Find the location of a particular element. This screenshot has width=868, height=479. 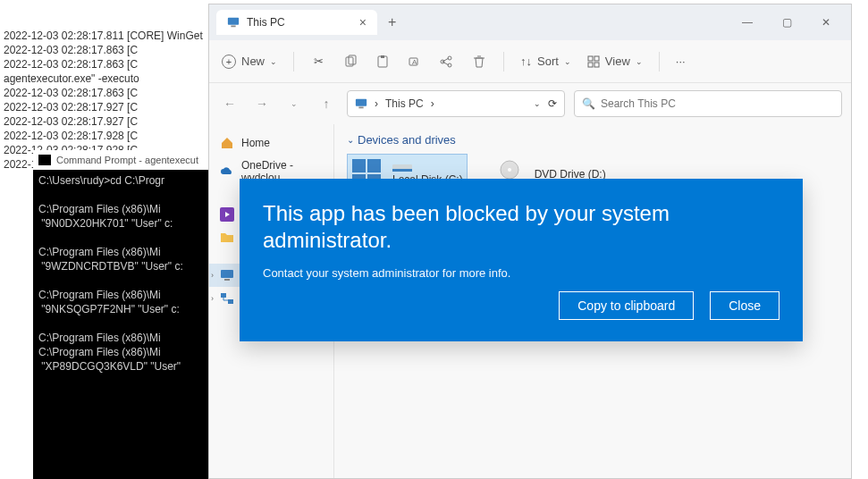

explorer-addressbar: ← → ⌄ ↑ › This PC › ⌄ ⟳ 🔍 is located at coordinates (530, 104).